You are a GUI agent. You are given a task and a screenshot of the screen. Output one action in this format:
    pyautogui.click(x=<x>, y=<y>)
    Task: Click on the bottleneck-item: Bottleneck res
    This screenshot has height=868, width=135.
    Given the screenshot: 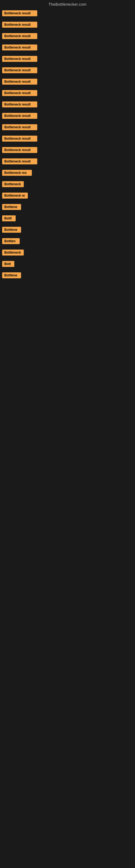 What is the action you would take?
    pyautogui.click(x=17, y=173)
    